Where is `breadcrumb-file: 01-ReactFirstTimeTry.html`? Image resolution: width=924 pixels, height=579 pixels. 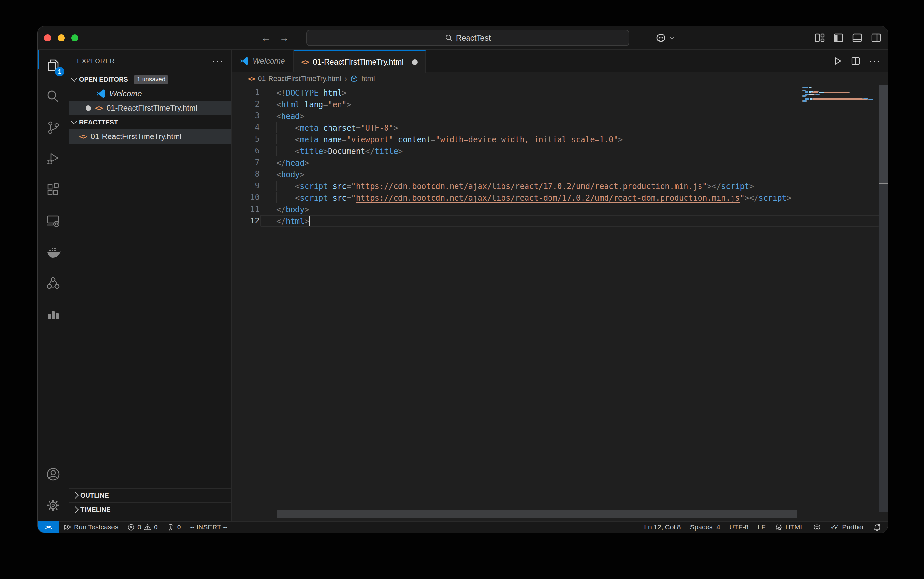
breadcrumb-file: 01-ReactFirstTimeTry.html is located at coordinates (300, 79).